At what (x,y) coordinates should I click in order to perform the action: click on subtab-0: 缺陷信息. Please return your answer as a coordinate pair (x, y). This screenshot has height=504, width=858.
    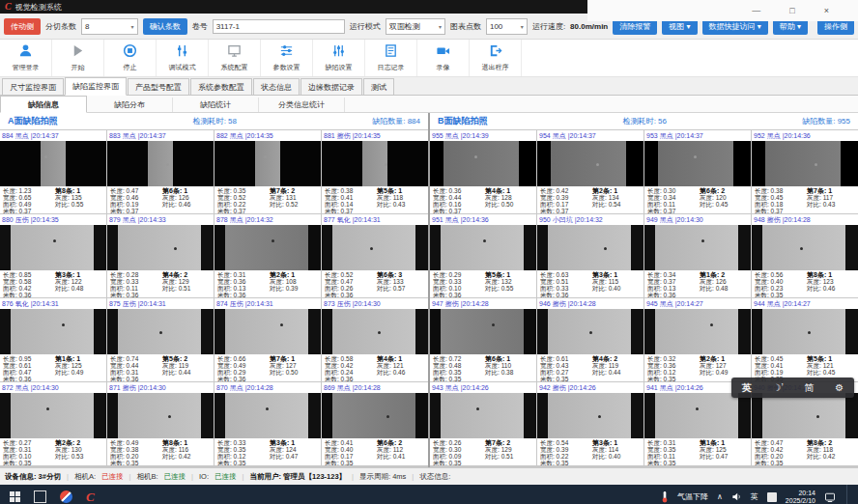
    Looking at the image, I should click on (43, 104).